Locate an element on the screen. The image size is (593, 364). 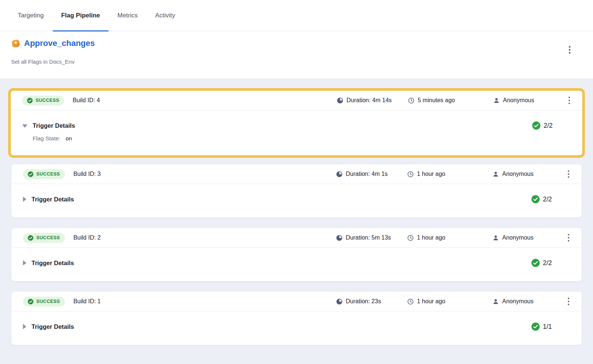
build-card-2: SUCCESS Build ID: 2 Duration: 5m 13s is located at coordinates (296, 255).